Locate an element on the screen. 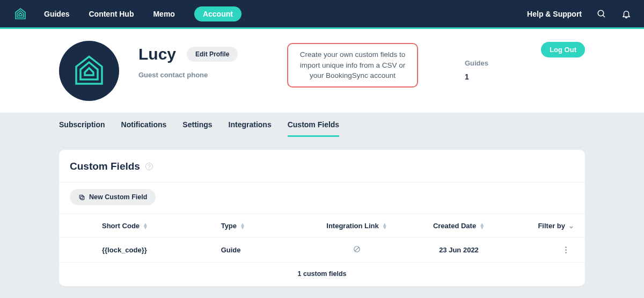 This screenshot has width=644, height=298. stat-value: 1 is located at coordinates (477, 77).